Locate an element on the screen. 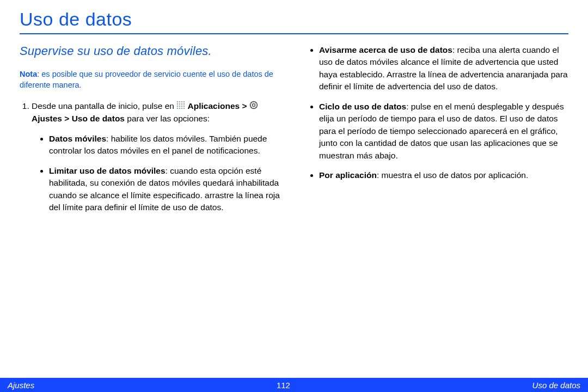 The height and width of the screenshot is (392, 588). apps-grid-icon is located at coordinates (181, 107).